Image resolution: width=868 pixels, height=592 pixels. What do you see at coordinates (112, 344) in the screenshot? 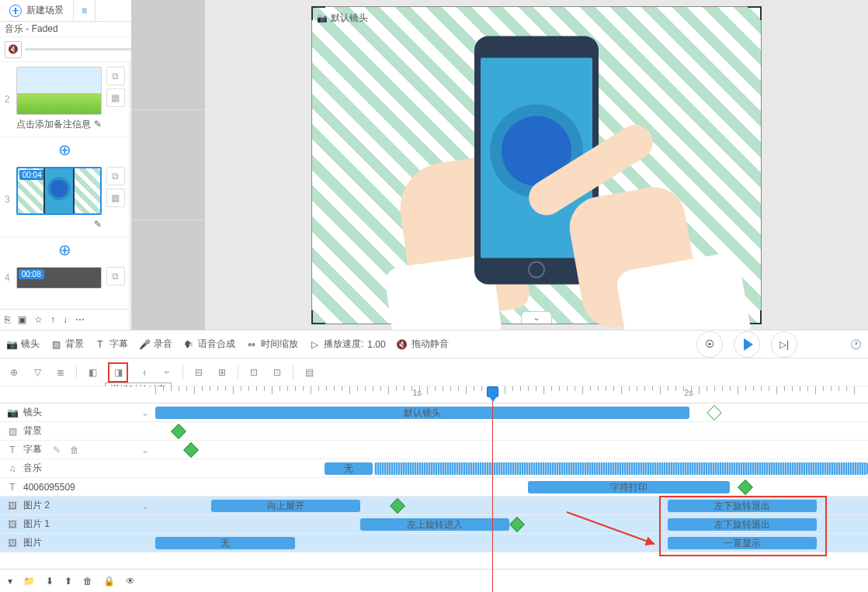
I see `tab-subtitle: T字幕` at bounding box center [112, 344].